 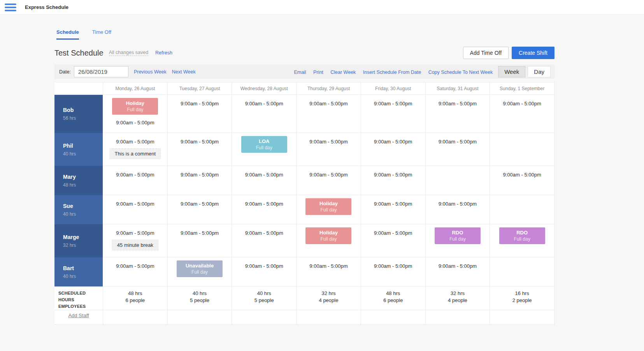 I want to click on shift-comment: 45 minute break, so click(x=135, y=245).